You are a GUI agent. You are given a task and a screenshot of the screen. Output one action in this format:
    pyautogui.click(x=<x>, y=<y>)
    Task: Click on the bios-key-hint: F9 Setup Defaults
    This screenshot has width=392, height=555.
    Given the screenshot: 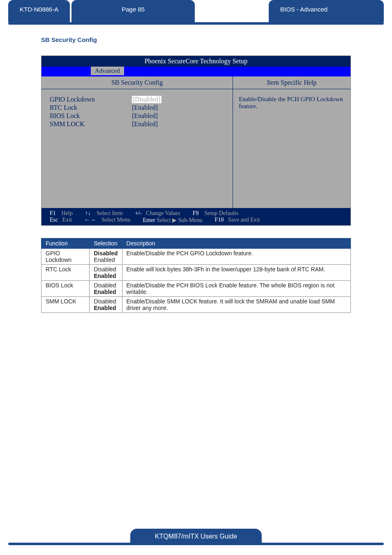 What is the action you would take?
    pyautogui.click(x=216, y=213)
    